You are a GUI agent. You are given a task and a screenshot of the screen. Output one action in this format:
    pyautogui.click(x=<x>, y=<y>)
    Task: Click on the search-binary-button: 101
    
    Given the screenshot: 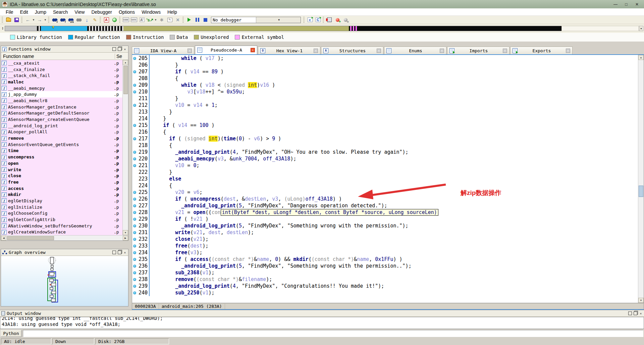 What is the action you would take?
    pyautogui.click(x=71, y=20)
    